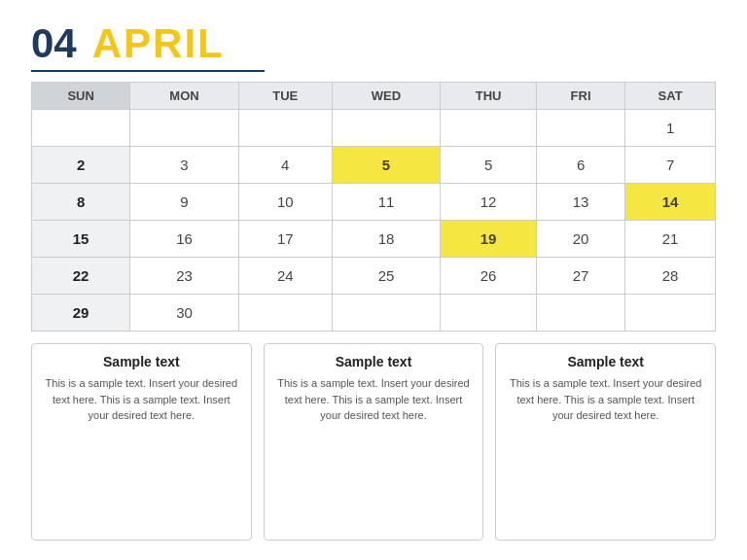 This screenshot has width=747, height=560. I want to click on calendar-cell: 13, so click(580, 202).